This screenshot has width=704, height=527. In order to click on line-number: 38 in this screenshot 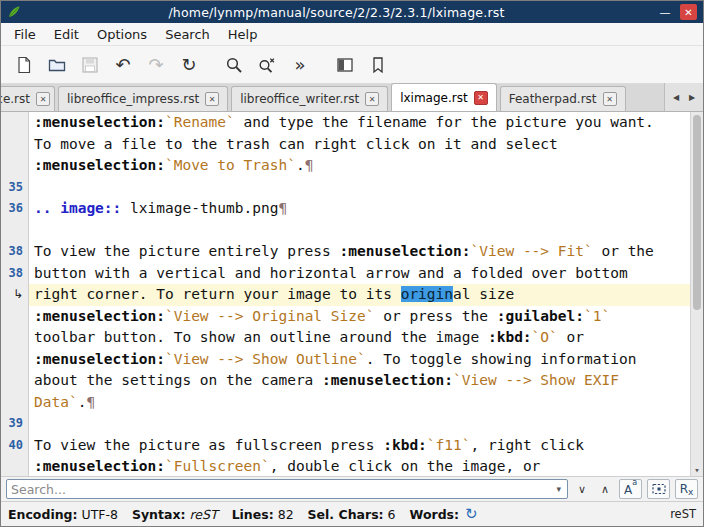, I will do `click(15, 274)`.